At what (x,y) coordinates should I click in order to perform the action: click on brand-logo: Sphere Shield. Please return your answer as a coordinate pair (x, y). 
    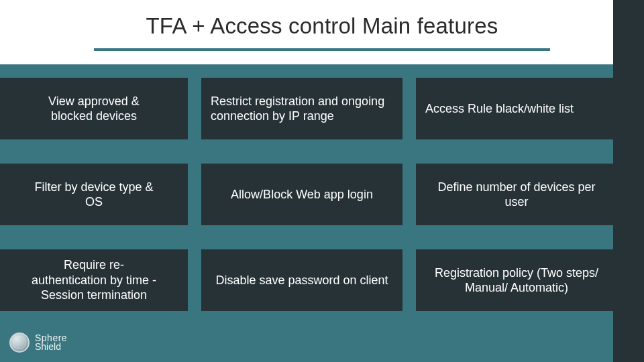
    Looking at the image, I should click on (38, 343).